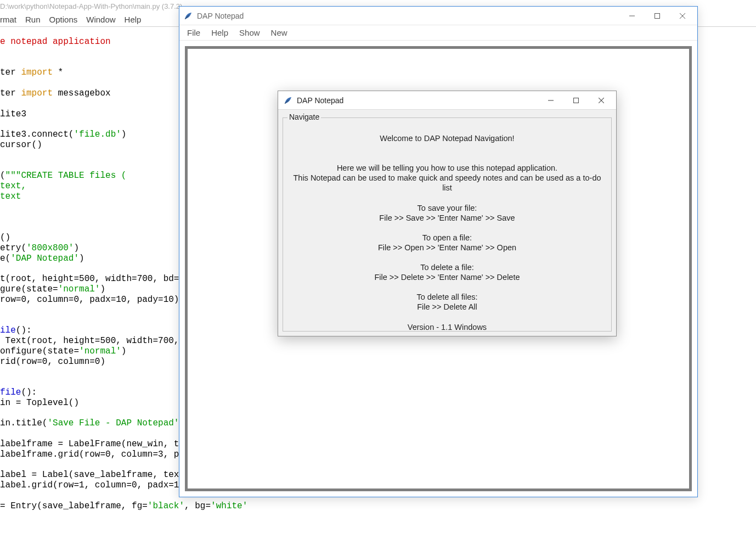  What do you see at coordinates (447, 208) in the screenshot?
I see `nav-save-heading: To save your file:` at bounding box center [447, 208].